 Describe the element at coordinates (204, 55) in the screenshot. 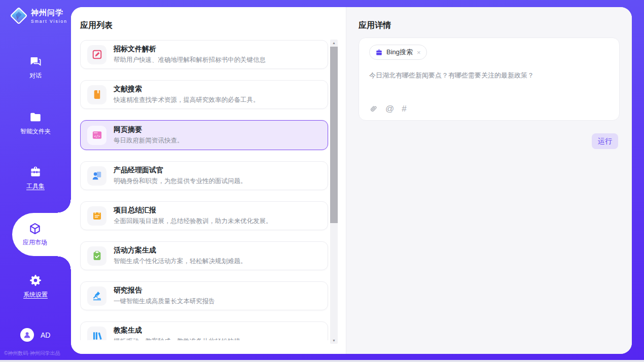

I see `app-list-item: 招标文件解析 帮助用户快速、准确地理解和解析招标书中的关键信息` at that location.